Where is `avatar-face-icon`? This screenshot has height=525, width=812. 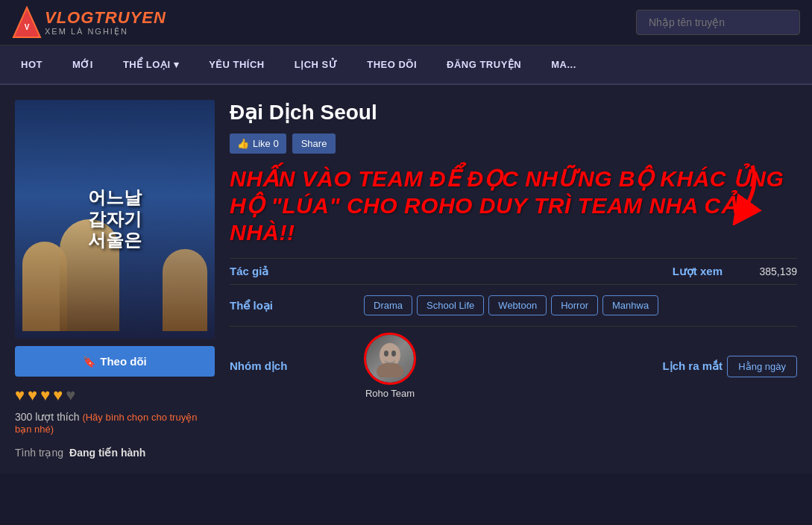
avatar-face-icon is located at coordinates (390, 359).